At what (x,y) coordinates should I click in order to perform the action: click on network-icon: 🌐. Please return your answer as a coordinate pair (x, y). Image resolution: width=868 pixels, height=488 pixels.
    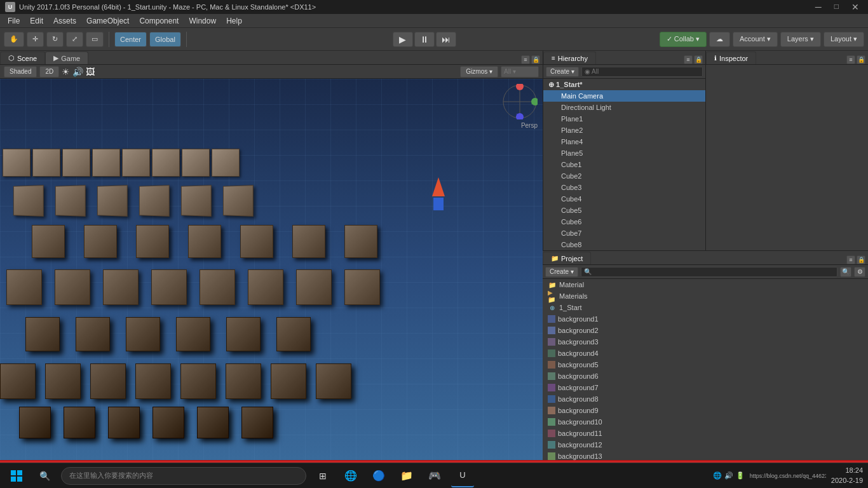
    Looking at the image, I should click on (717, 475).